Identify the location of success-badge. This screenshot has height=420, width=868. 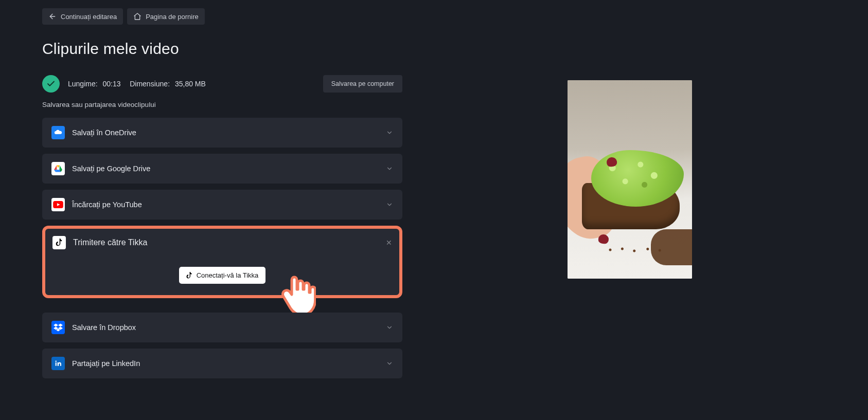
(51, 84).